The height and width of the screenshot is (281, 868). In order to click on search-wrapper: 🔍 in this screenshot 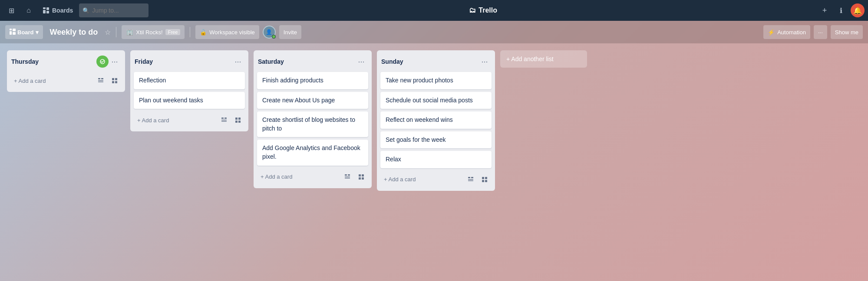, I will do `click(114, 10)`.